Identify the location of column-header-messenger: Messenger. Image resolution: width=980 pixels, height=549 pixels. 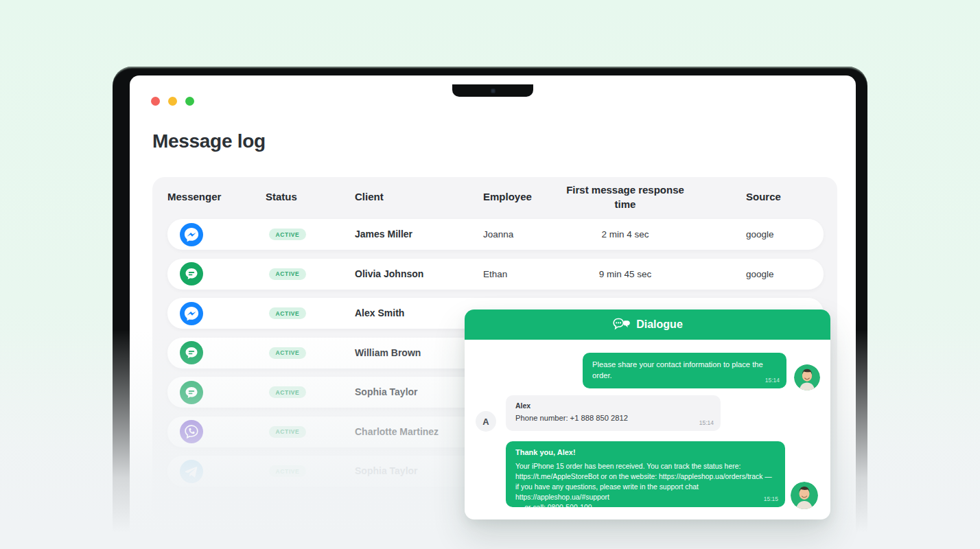
(194, 196).